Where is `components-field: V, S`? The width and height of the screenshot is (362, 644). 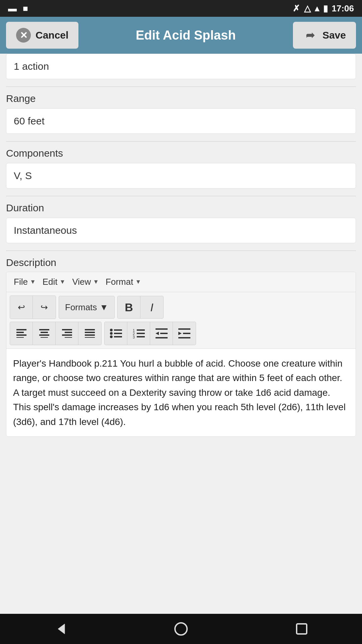
components-field: V, S is located at coordinates (181, 176).